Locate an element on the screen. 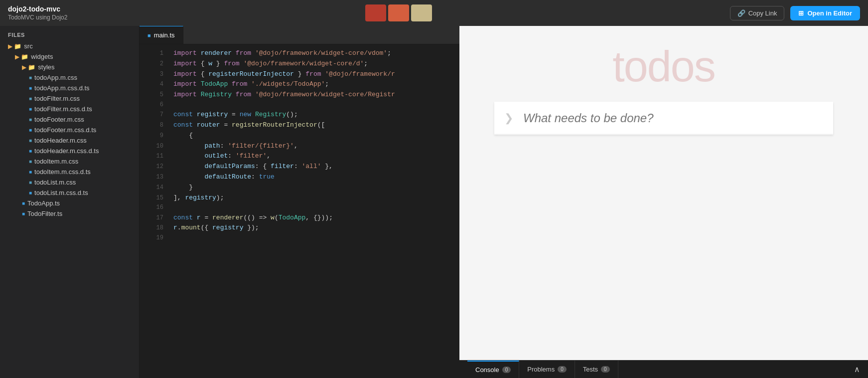  todo-title: todos is located at coordinates (664, 66).